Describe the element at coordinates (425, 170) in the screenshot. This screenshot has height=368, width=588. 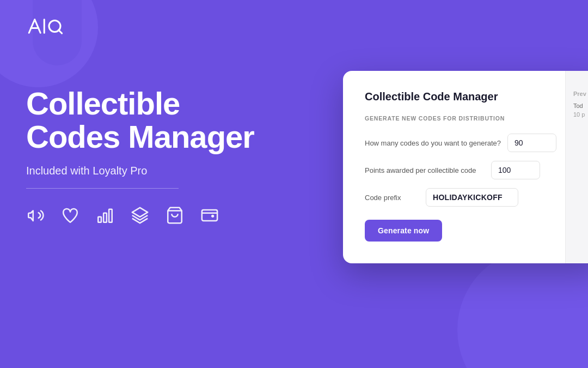
I see `points-label: Points awarded per collectible code` at that location.